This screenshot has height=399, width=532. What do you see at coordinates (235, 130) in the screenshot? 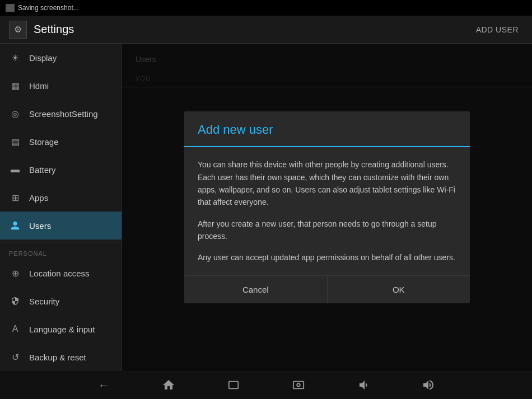
I see `dialog-title: Add new user` at bounding box center [235, 130].